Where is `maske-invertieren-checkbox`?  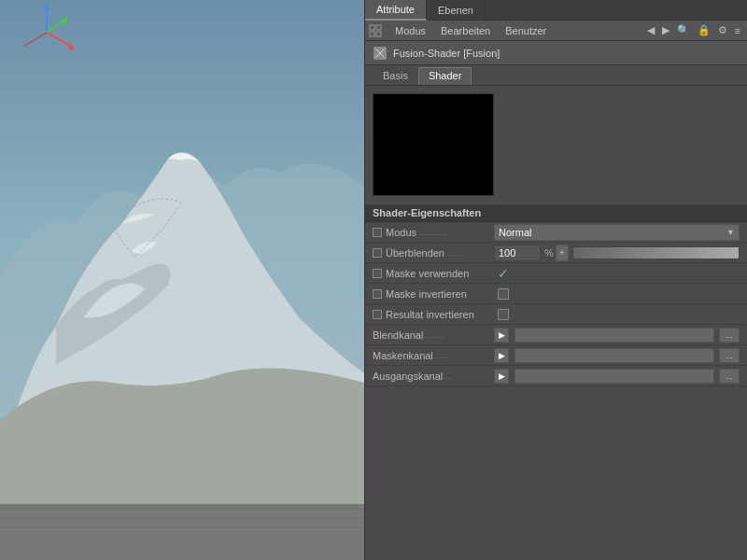
maske-invertieren-checkbox is located at coordinates (377, 294).